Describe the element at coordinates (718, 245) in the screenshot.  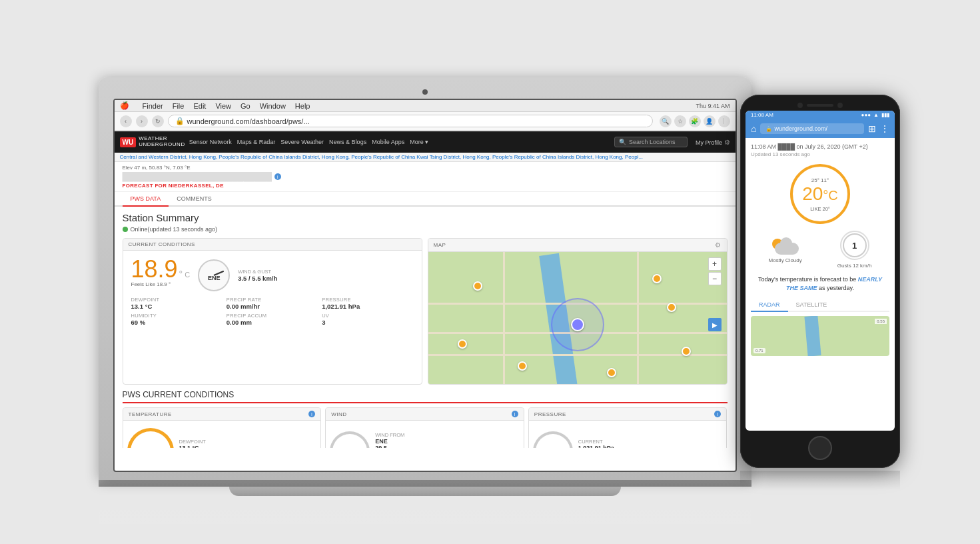
I see `map-settings-icon: ⚙` at that location.